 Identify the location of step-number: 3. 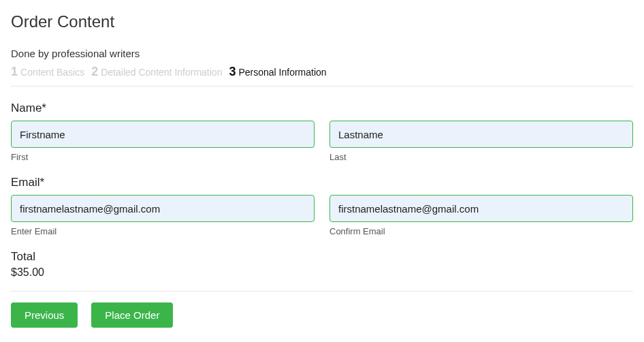
(232, 72).